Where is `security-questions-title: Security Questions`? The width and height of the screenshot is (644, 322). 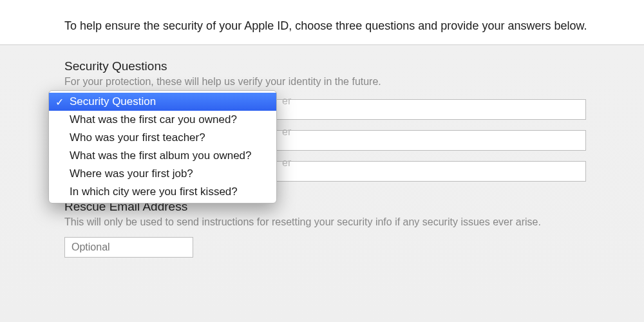 security-questions-title: Security Questions is located at coordinates (328, 66).